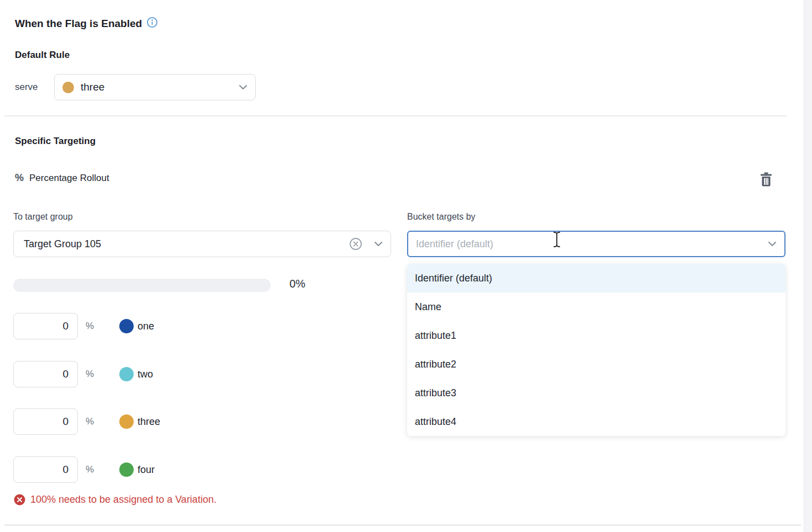  Describe the element at coordinates (43, 217) in the screenshot. I see `target-group-label: To target group` at that location.